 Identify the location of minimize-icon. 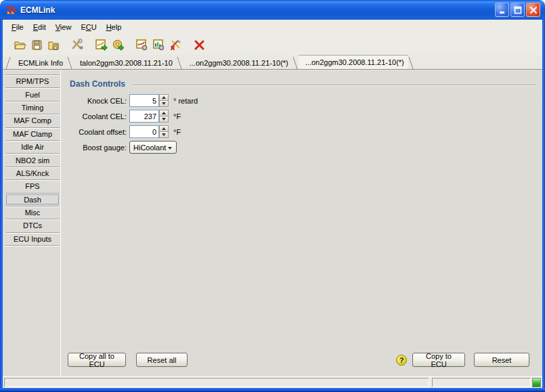
(502, 10).